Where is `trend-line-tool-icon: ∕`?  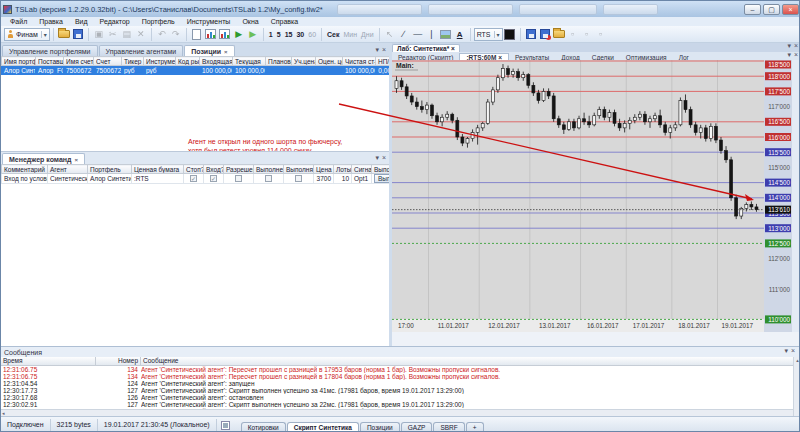
trend-line-tool-icon: ∕ is located at coordinates (404, 34).